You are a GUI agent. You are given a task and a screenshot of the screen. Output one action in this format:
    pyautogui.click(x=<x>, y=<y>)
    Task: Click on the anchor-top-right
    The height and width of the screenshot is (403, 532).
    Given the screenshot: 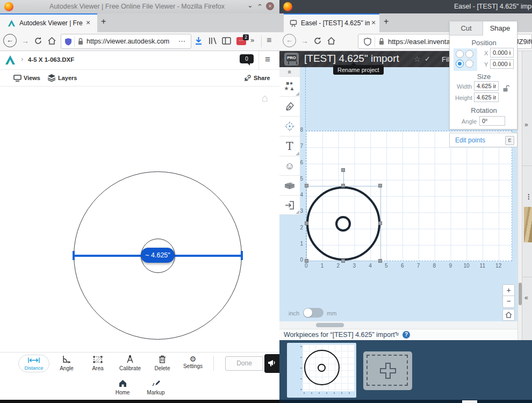 What is the action you would take?
    pyautogui.click(x=470, y=54)
    